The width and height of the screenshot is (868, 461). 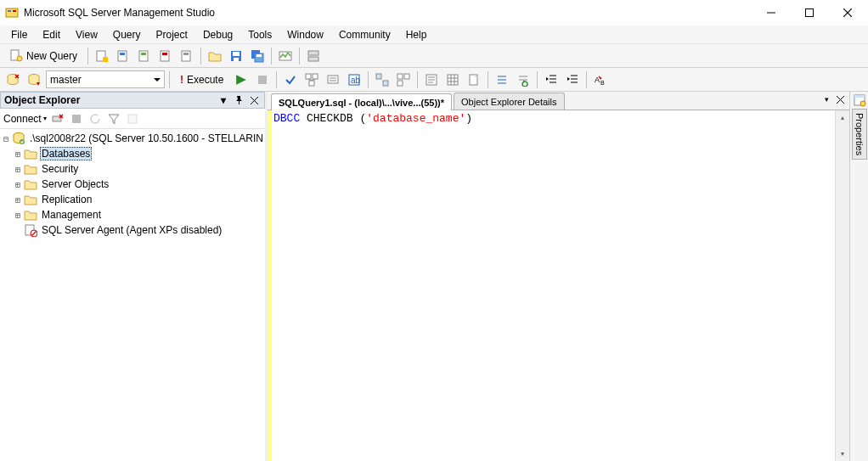 What do you see at coordinates (166, 56) in the screenshot?
I see `new-dmx-query-icon` at bounding box center [166, 56].